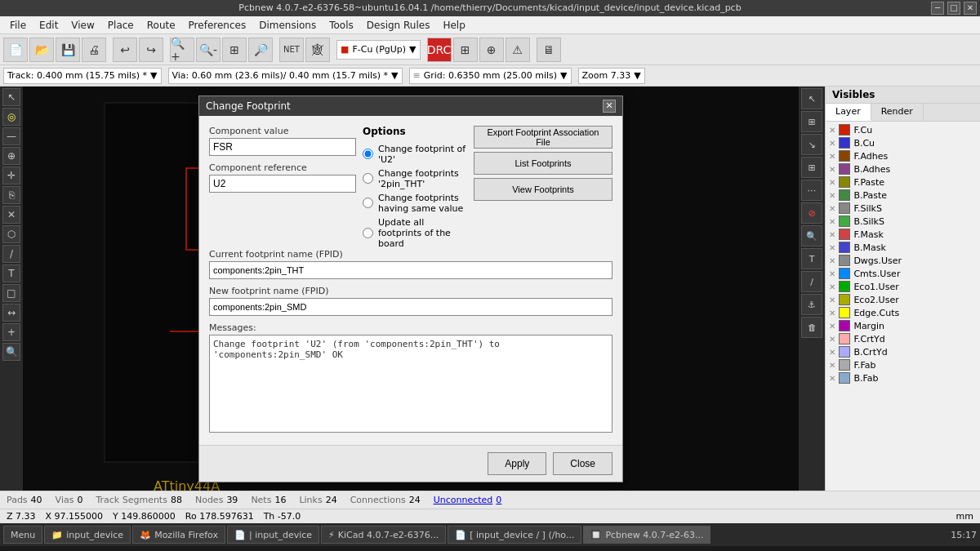 The image size is (980, 551). What do you see at coordinates (18, 25) in the screenshot?
I see `menu-item-file: File` at bounding box center [18, 25].